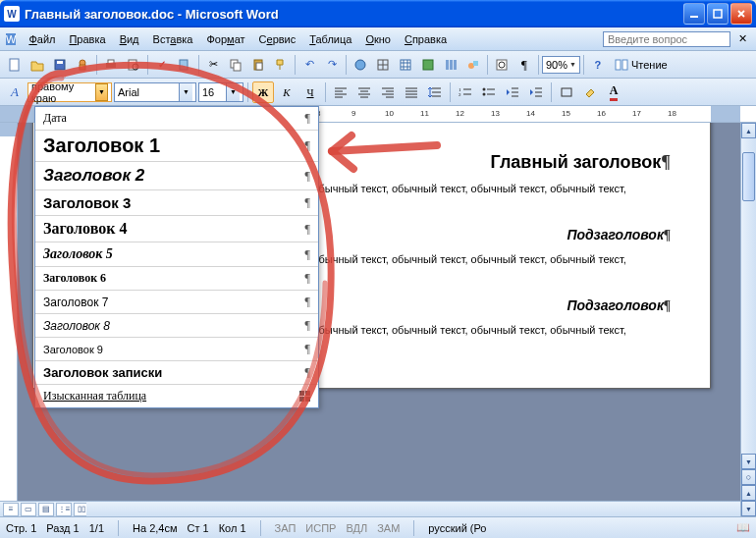 The width and height of the screenshot is (756, 538). What do you see at coordinates (356, 528) in the screenshot?
I see `status-ext: ВДЛ` at bounding box center [356, 528].